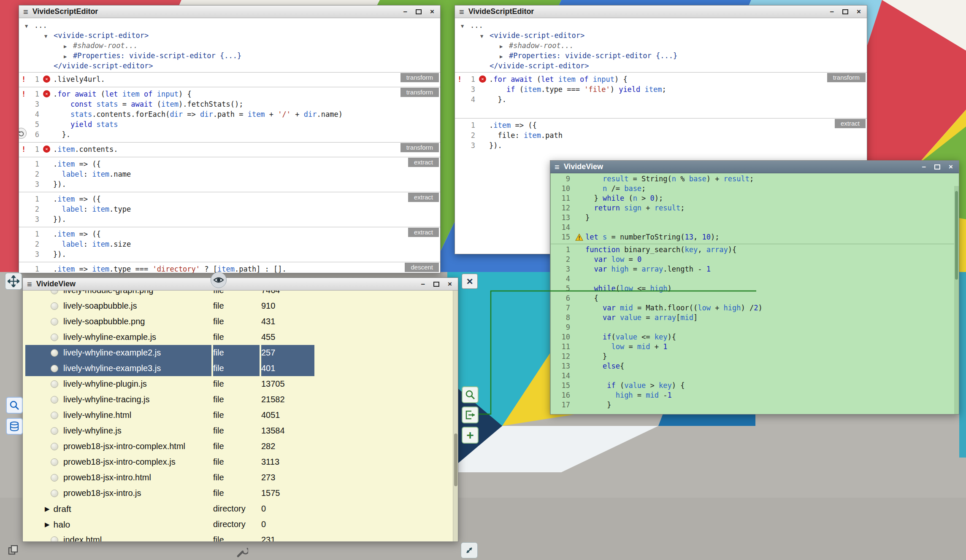 Image resolution: width=966 pixels, height=560 pixels. Describe the element at coordinates (230, 268) in the screenshot. I see `code-line: 1×.item => item.type === 'directory' ? […` at that location.